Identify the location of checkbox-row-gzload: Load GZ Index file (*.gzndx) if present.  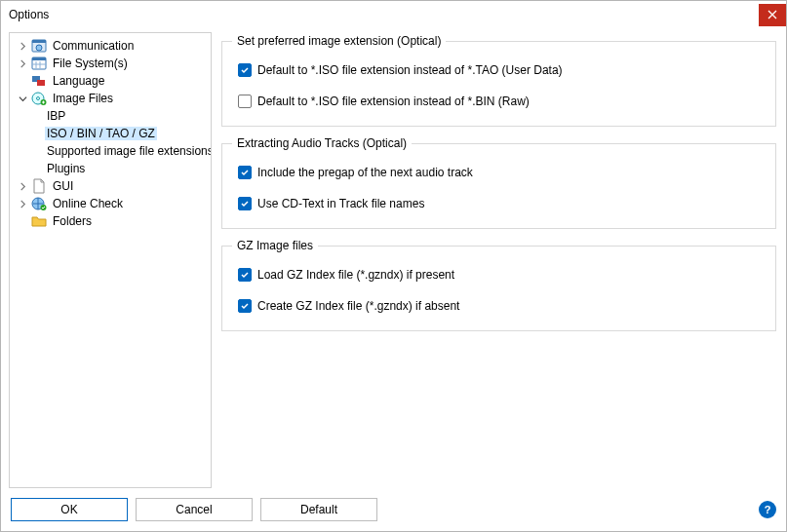
(501, 275).